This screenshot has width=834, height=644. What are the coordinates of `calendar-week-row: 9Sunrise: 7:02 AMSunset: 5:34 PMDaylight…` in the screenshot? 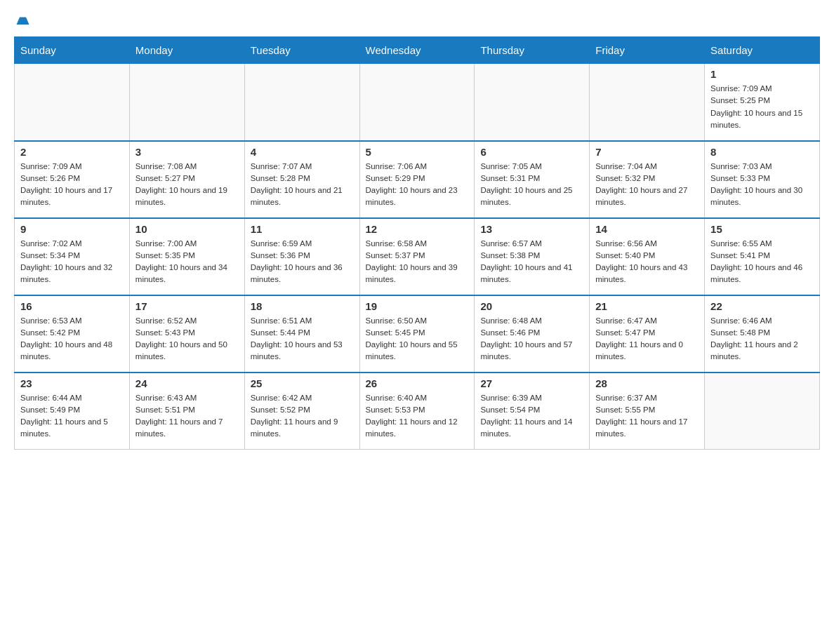 It's located at (417, 257).